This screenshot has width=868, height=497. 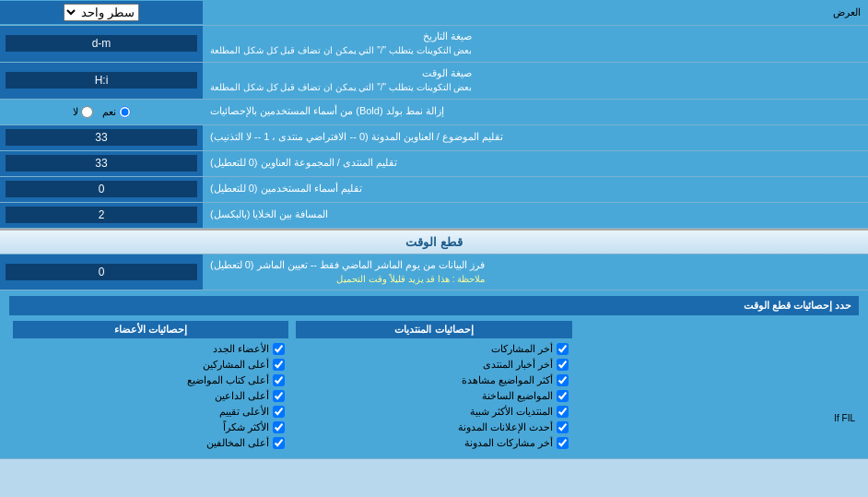 I want to click on list-item: أخر المشاركات, so click(x=433, y=349).